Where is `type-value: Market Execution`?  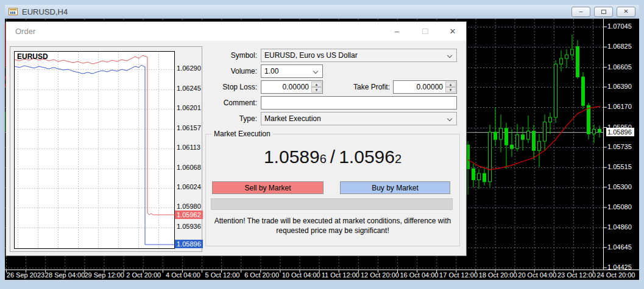 type-value: Market Execution is located at coordinates (292, 119).